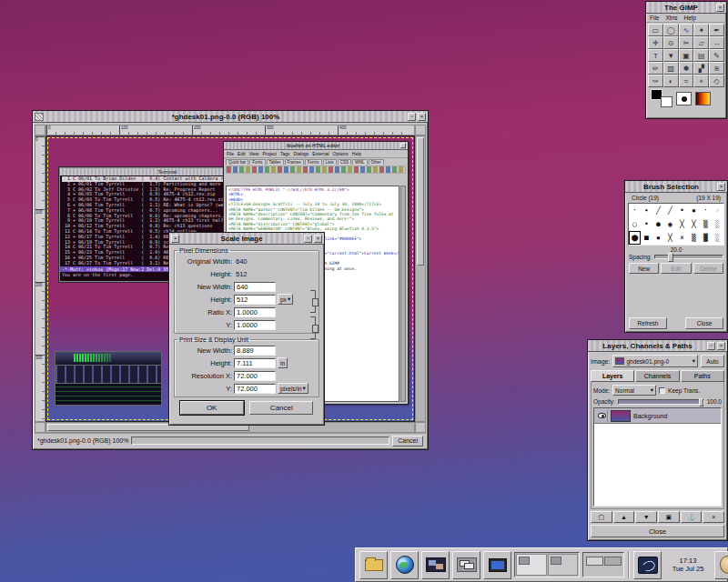 Image resolution: width=728 pixels, height=582 pixels. What do you see at coordinates (655, 68) in the screenshot?
I see `paintbrush-tool-icon: ✏` at bounding box center [655, 68].